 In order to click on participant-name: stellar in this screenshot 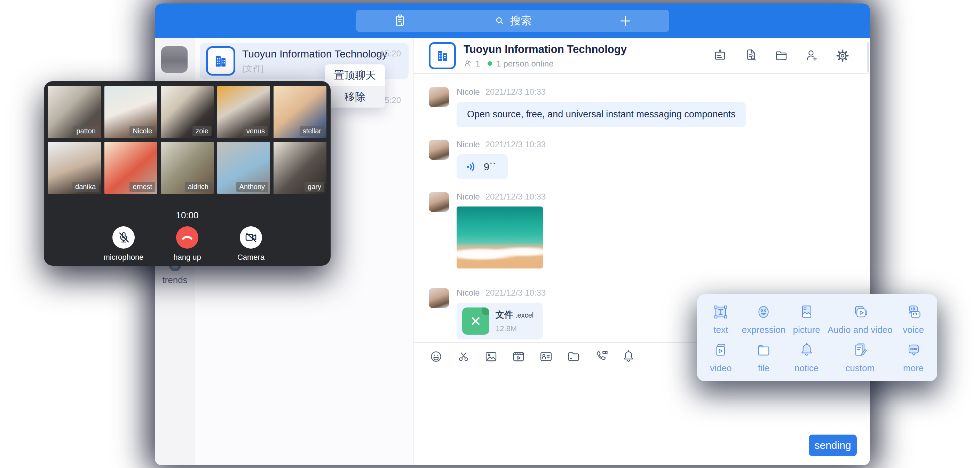, I will do `click(312, 131)`.